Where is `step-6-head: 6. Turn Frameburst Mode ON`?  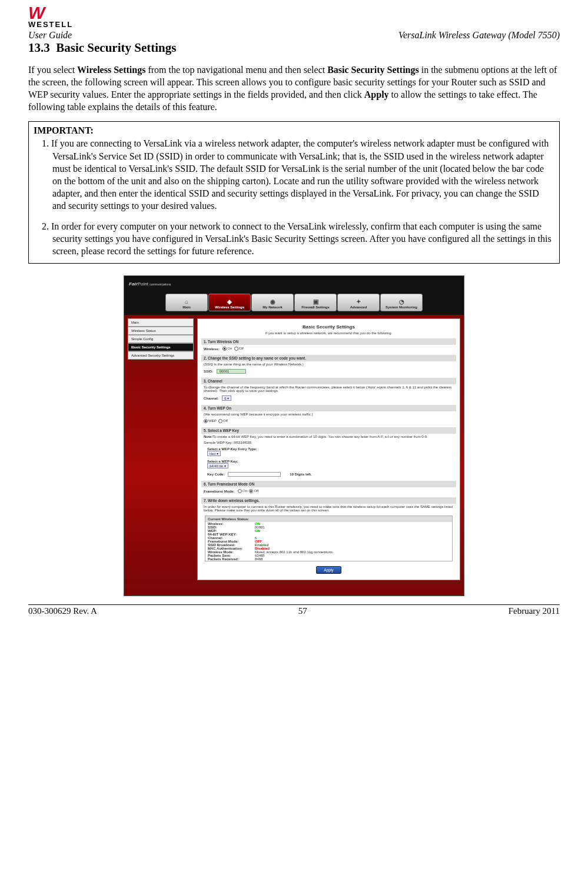
step-6-head: 6. Turn Frameburst Mode ON is located at coordinates (328, 484).